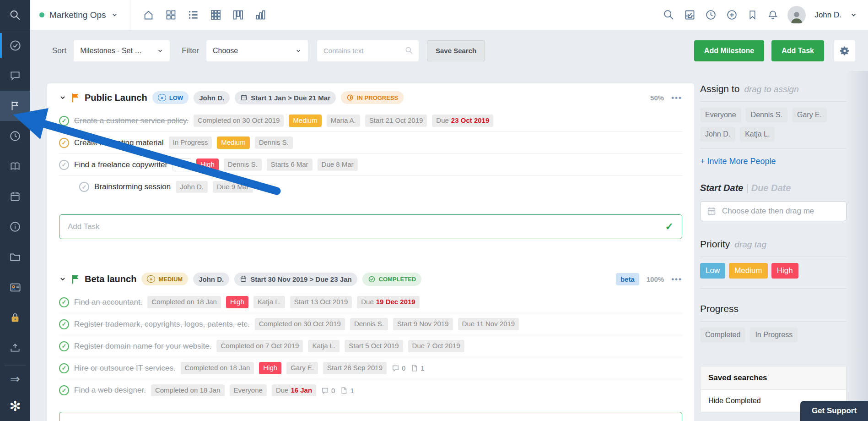  Describe the element at coordinates (15, 257) in the screenshot. I see `sidebar-item-files` at that location.